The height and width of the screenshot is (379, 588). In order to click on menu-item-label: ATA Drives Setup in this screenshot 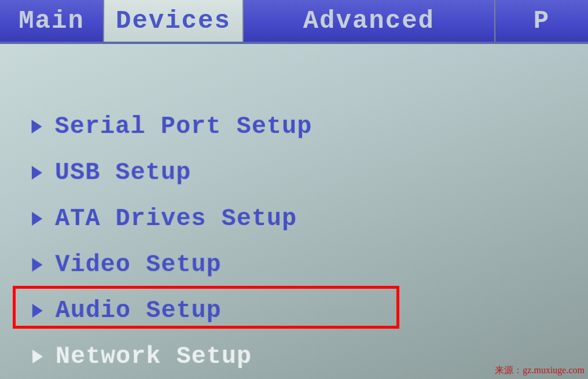, I will do `click(176, 219)`.